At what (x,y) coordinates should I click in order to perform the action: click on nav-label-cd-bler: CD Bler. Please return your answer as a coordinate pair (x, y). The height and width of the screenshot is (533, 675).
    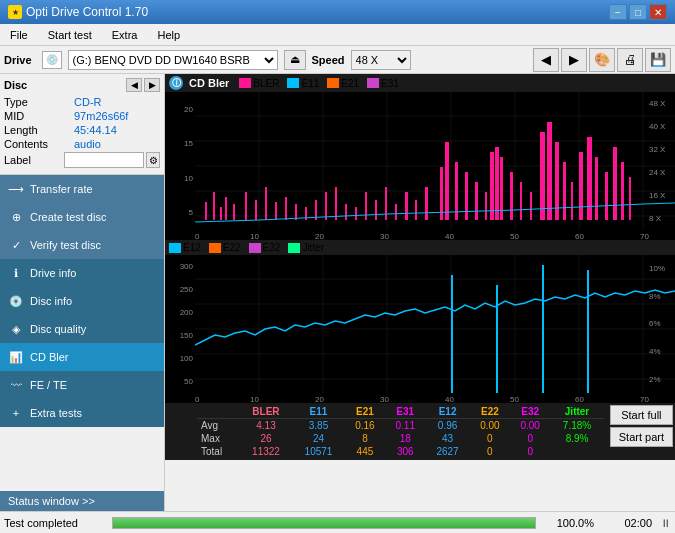
    Looking at the image, I should click on (50, 357).